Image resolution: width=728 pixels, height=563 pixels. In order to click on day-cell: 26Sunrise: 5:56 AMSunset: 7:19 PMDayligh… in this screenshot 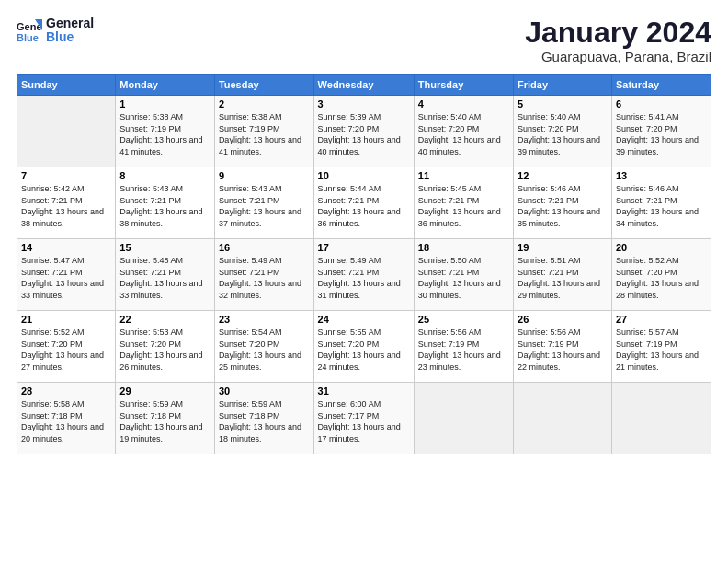, I will do `click(563, 347)`.